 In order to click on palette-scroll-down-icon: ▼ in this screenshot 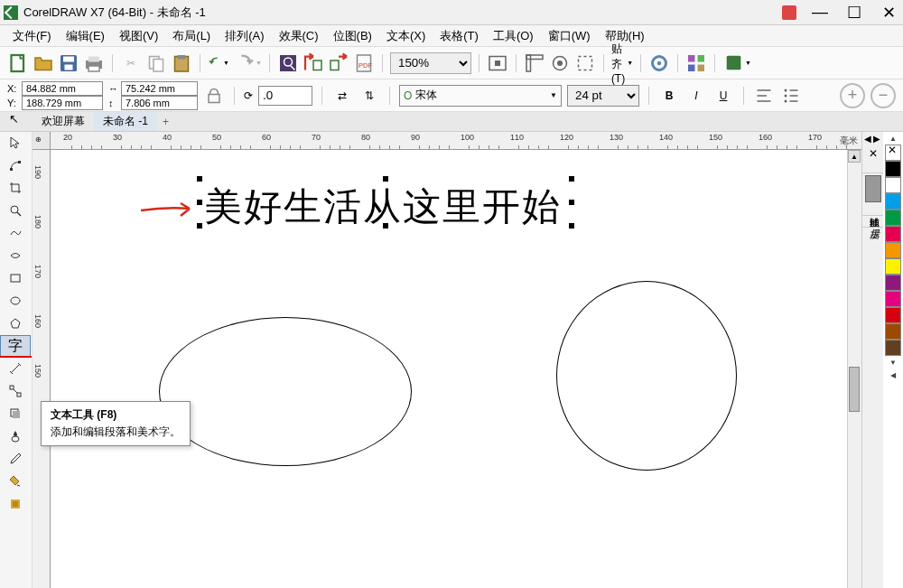, I will do `click(893, 362)`.